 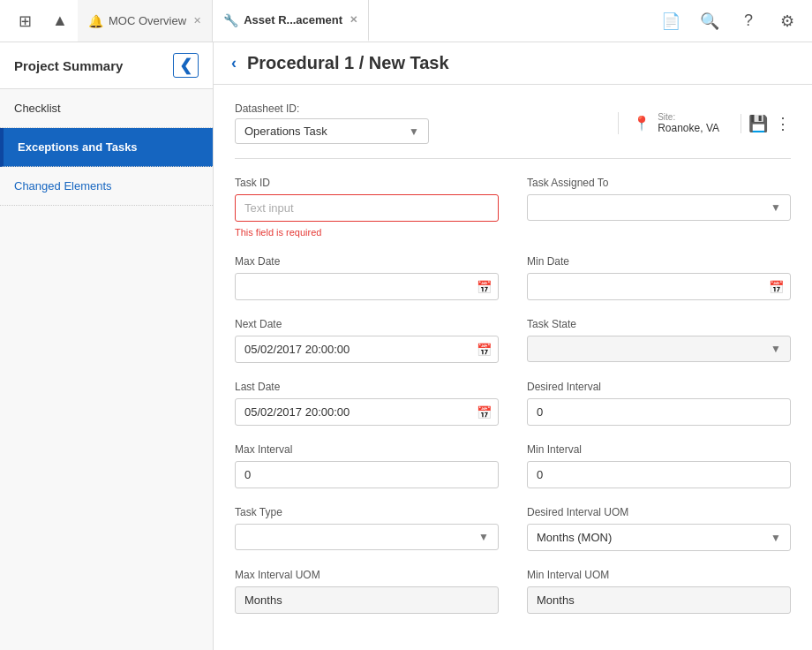 I want to click on action-icons: 💾 ⋮, so click(x=766, y=124).